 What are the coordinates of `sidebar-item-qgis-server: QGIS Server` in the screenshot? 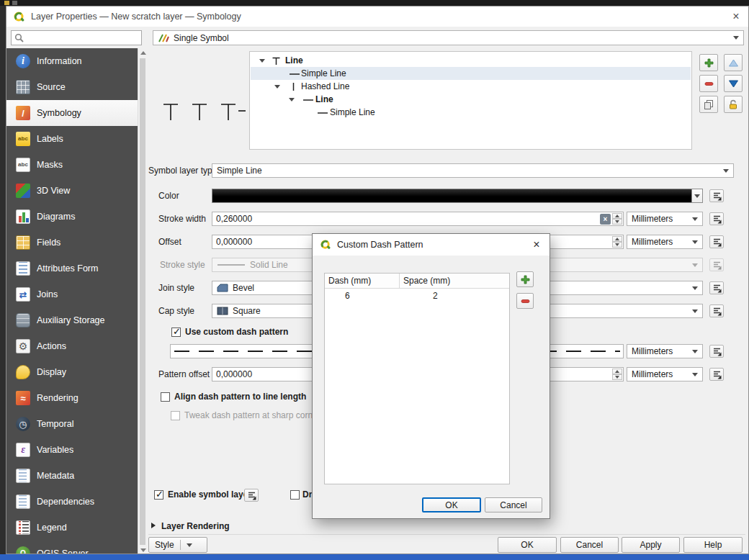 It's located at (72, 547).